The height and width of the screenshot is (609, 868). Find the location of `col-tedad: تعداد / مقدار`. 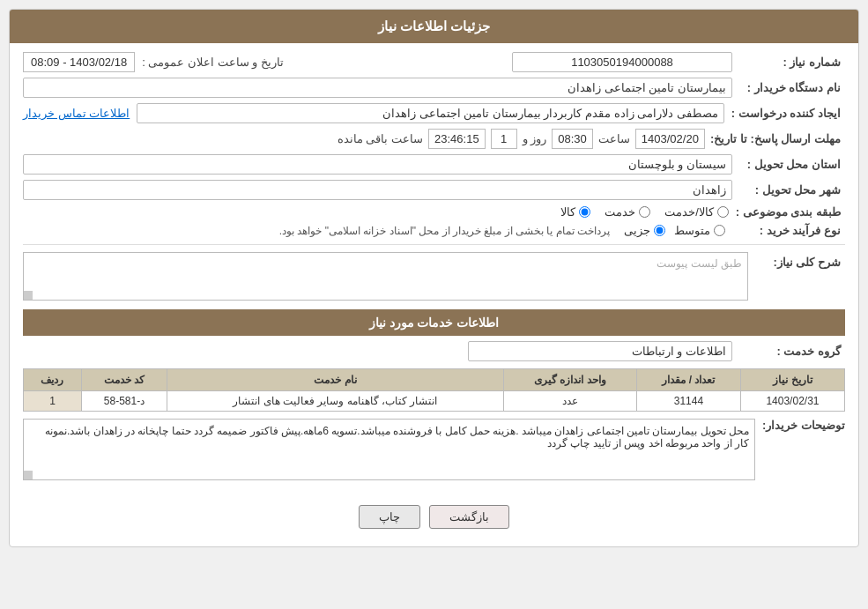

col-tedad: تعداد / مقدار is located at coordinates (688, 381).